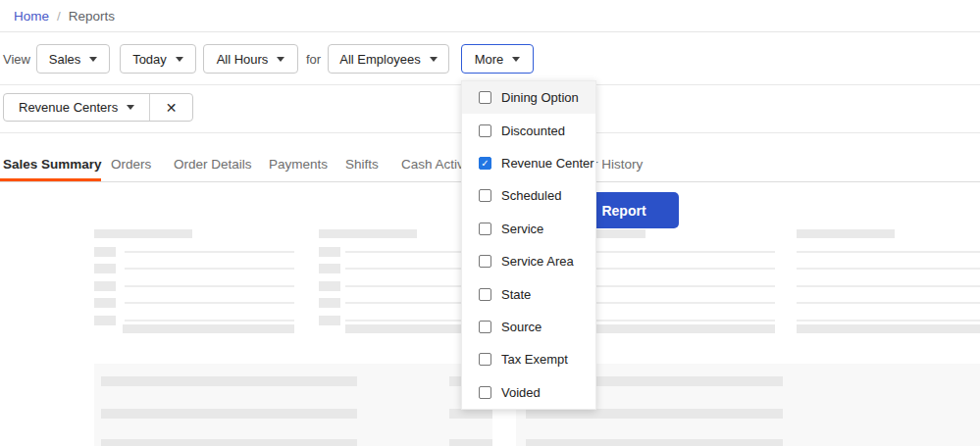 Image resolution: width=980 pixels, height=446 pixels. Describe the element at coordinates (251, 59) in the screenshot. I see `hours-filter-dropdown: All Hours` at that location.